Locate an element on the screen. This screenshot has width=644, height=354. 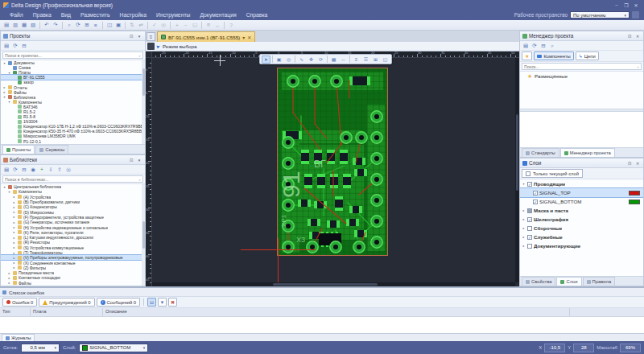
grid-toggle-icon: ⊞ is located at coordinates (375, 60).